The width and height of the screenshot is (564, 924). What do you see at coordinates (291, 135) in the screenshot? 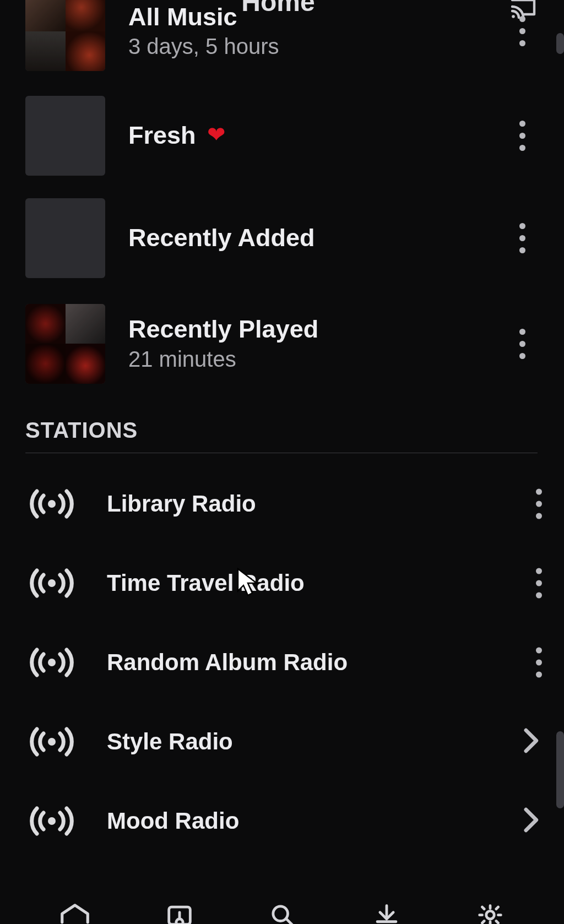
I see `library-item-fresh: Fresh ❤` at bounding box center [291, 135].